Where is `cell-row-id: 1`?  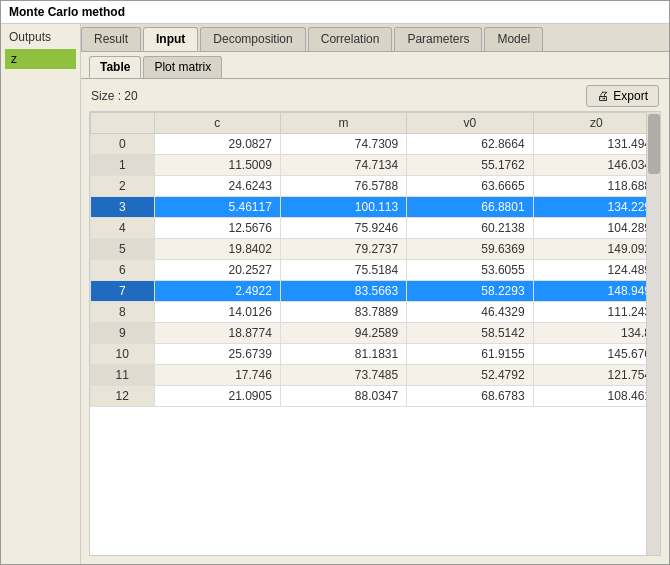 cell-row-id: 1 is located at coordinates (123, 166).